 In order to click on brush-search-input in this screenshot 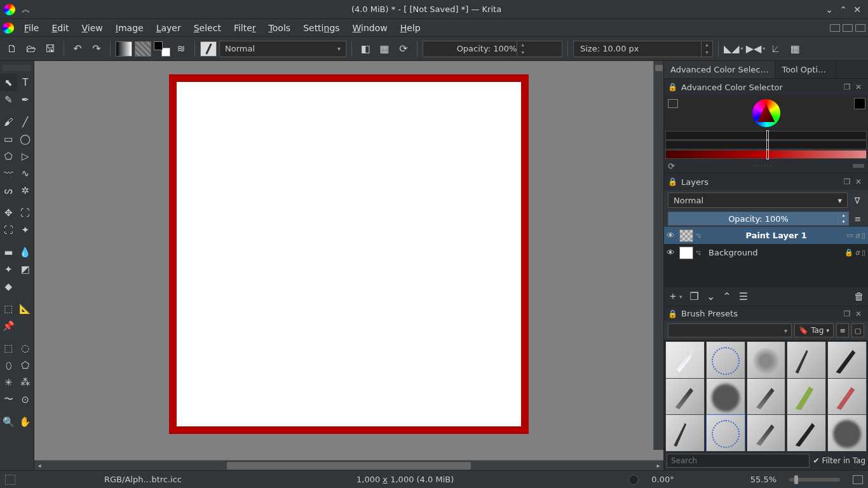, I will do `click(738, 461)`.